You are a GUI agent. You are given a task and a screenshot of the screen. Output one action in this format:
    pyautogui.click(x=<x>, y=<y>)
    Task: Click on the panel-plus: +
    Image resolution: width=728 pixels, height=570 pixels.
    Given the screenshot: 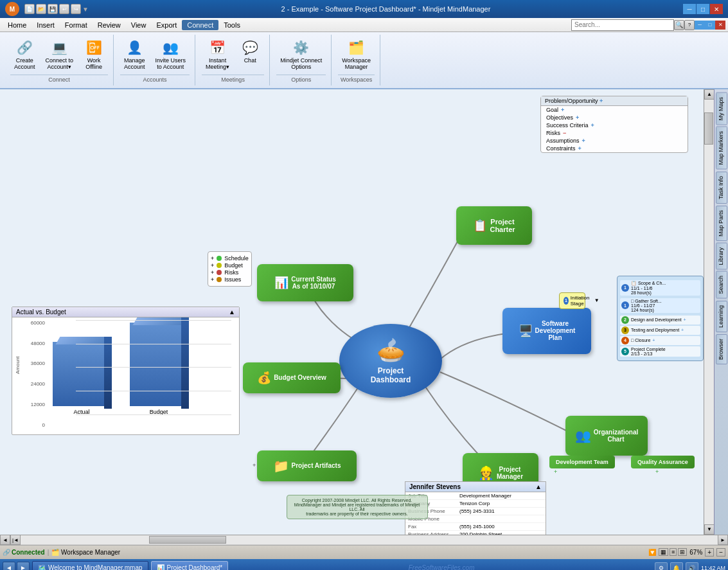 What is the action you would take?
    pyautogui.click(x=601, y=101)
    